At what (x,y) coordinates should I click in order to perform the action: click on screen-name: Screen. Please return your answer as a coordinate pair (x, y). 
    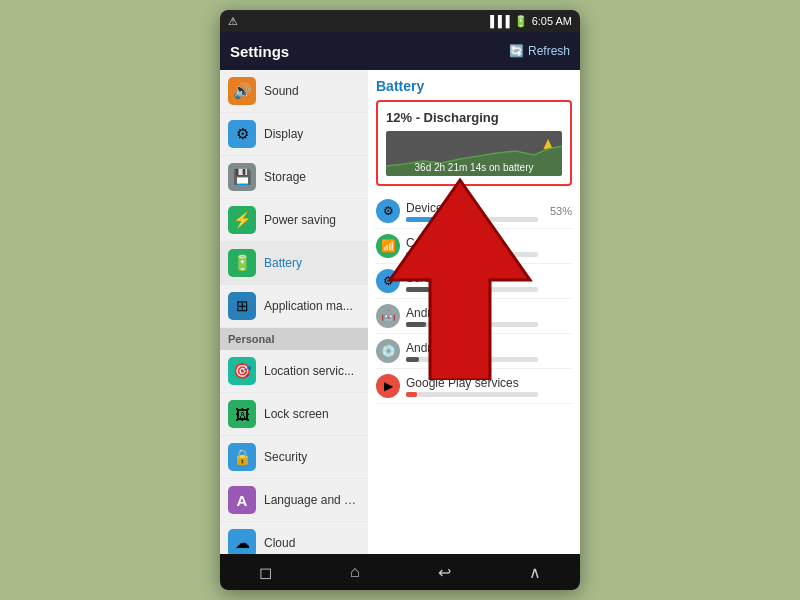
    Looking at the image, I should click on (472, 278).